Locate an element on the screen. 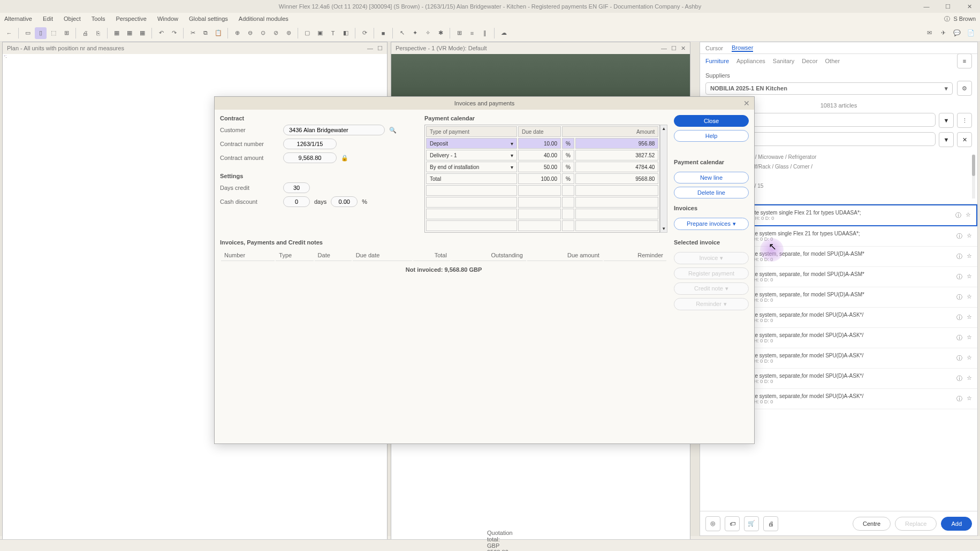 The width and height of the screenshot is (980, 551). cat-decor: Decor is located at coordinates (809, 61).